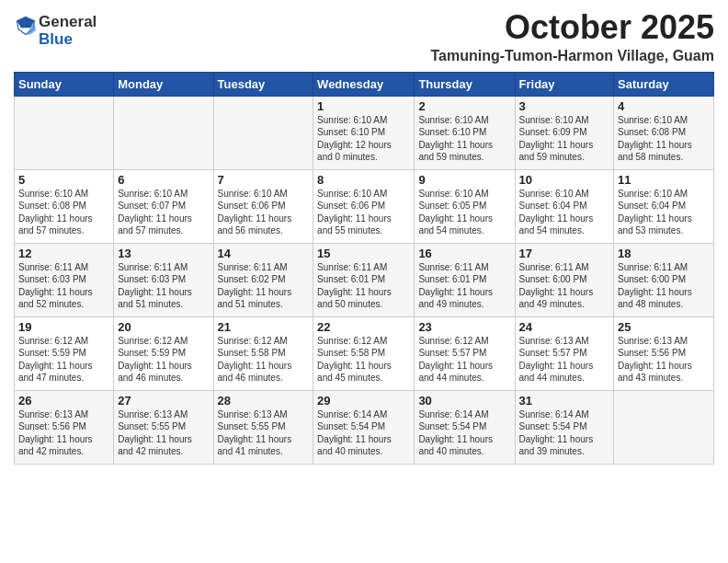 This screenshot has width=728, height=563. I want to click on day-info: Sunrise: 6:10 AM Sunset: 6:08 PM Dayligh…, so click(664, 139).